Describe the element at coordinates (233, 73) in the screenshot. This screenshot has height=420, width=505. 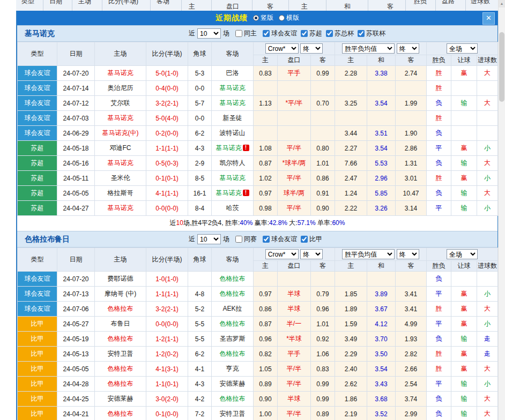
I see `away-team: 巴洛` at that location.